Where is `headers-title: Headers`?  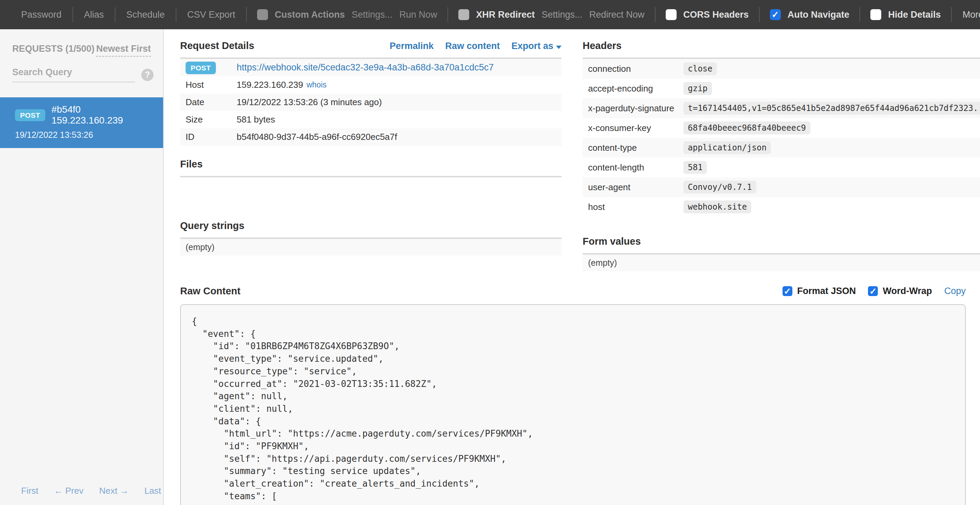
headers-title: Headers is located at coordinates (781, 46).